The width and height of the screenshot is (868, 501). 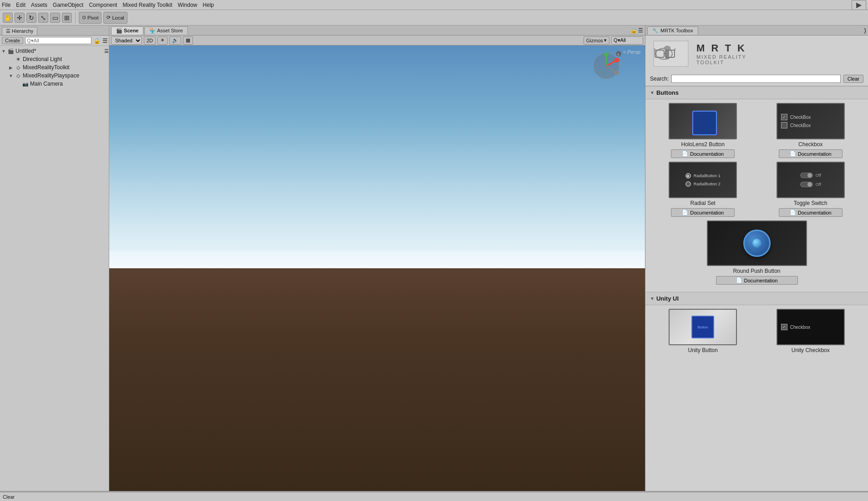 I want to click on hololen2-preview-text: My Button, so click(x=704, y=122).